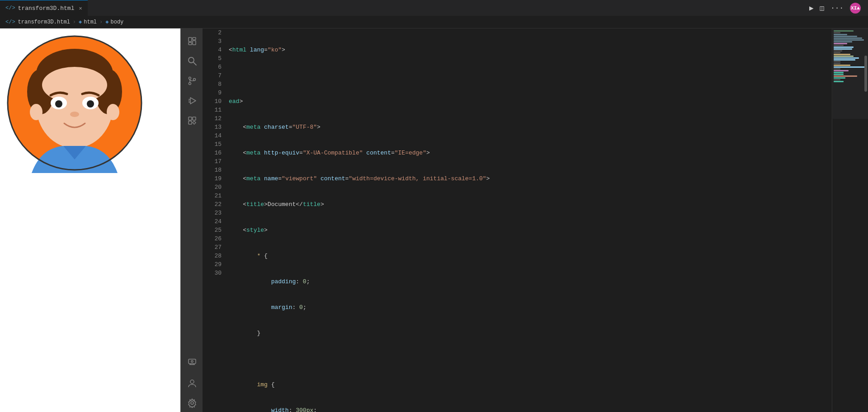 This screenshot has height=412, width=868. What do you see at coordinates (192, 121) in the screenshot?
I see `activity-extensions` at bounding box center [192, 121].